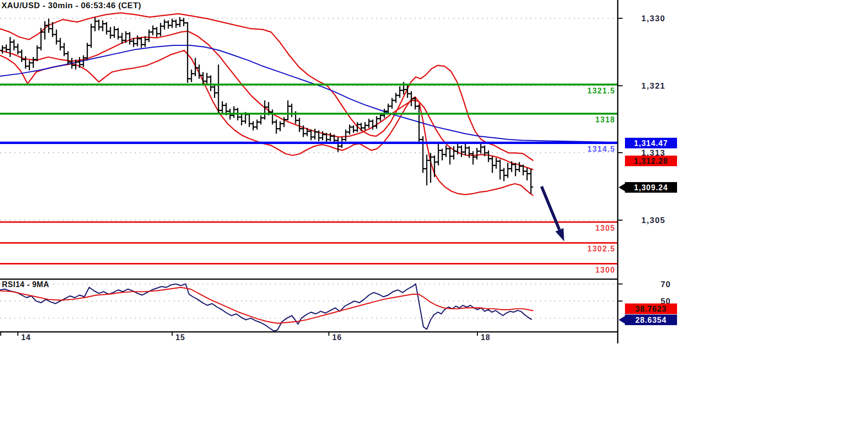  Describe the element at coordinates (486, 337) in the screenshot. I see `x-axis-label-18: 18` at that location.